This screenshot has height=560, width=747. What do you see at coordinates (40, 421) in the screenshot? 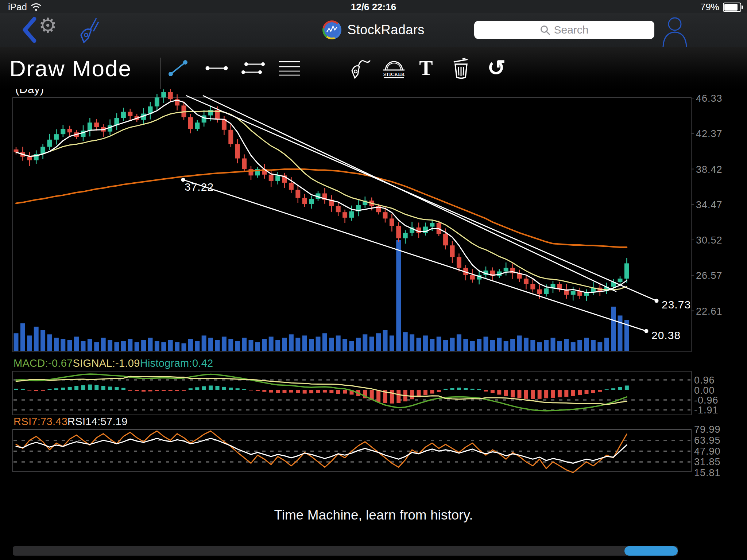
I see `rsi7-value: RSI7:73.43` at bounding box center [40, 421].